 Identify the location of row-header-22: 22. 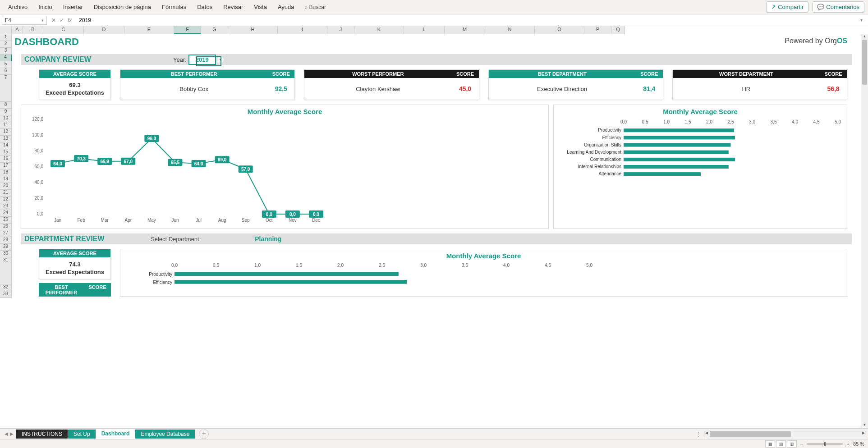
(6, 200).